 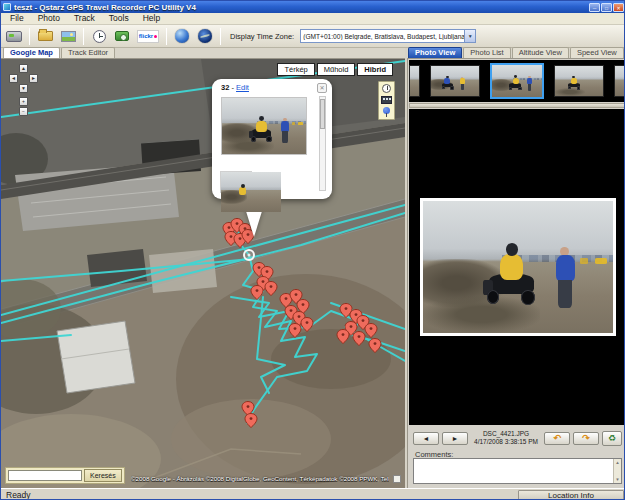 What do you see at coordinates (242, 88) in the screenshot?
I see `edit-link: Edit` at bounding box center [242, 88].